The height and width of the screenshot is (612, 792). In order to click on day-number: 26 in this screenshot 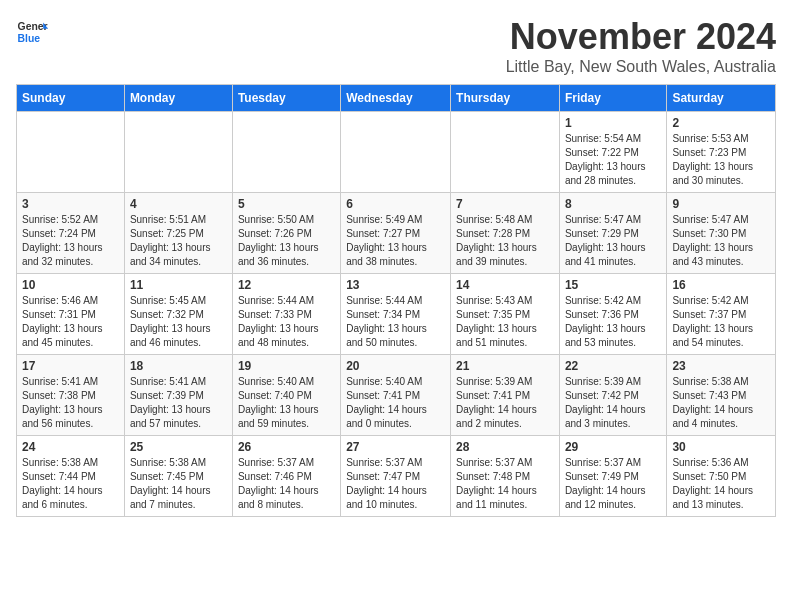, I will do `click(286, 447)`.